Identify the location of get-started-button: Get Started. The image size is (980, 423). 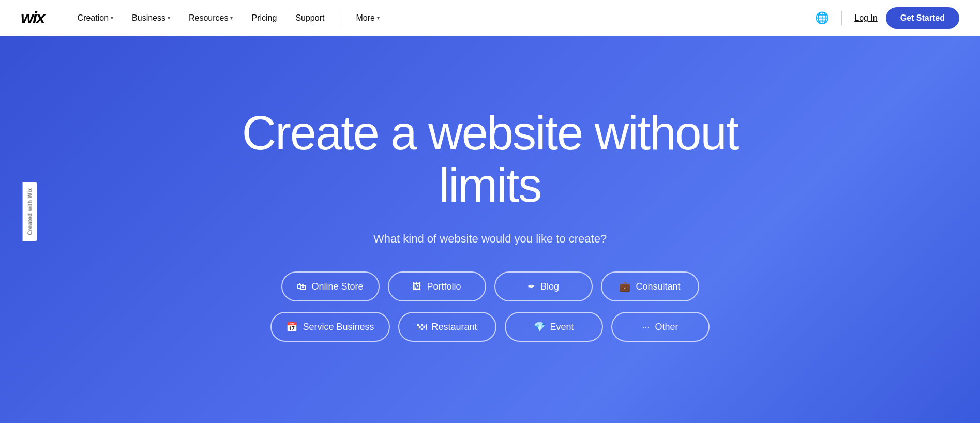
(923, 18).